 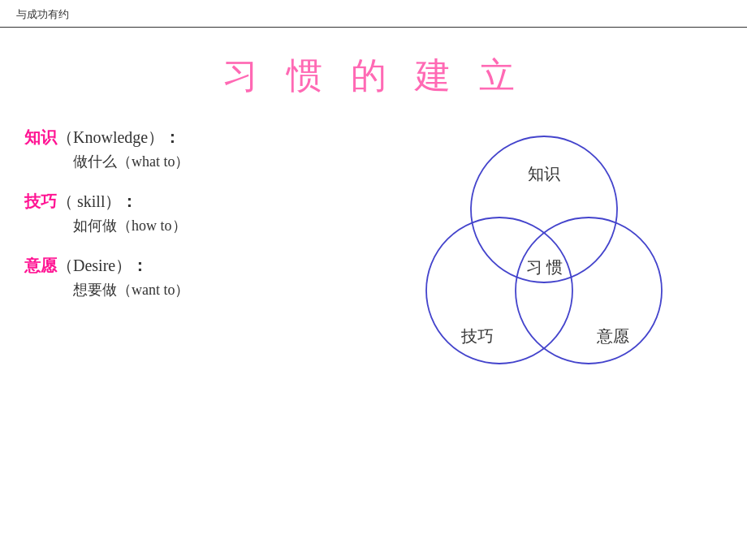 What do you see at coordinates (89, 201) in the screenshot?
I see `skill-paren: （ skill）` at bounding box center [89, 201].